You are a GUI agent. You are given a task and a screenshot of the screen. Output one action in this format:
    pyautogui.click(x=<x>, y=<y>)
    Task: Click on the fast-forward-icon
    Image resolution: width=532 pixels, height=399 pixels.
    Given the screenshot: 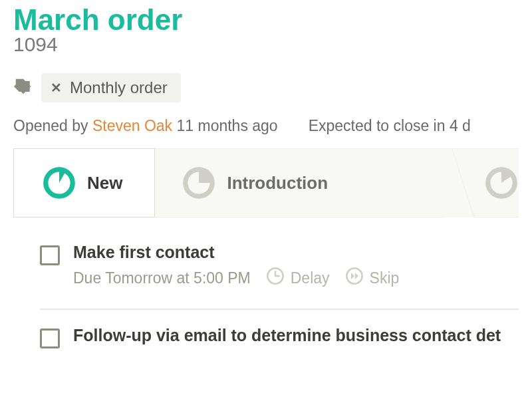 What is the action you would take?
    pyautogui.click(x=354, y=278)
    